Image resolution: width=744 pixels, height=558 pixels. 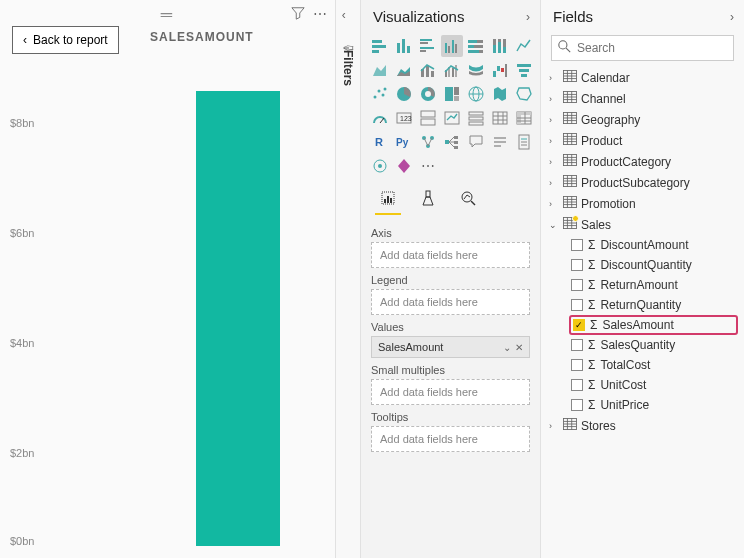 I want to click on stacked-column-chart-icon, so click(x=404, y=46).